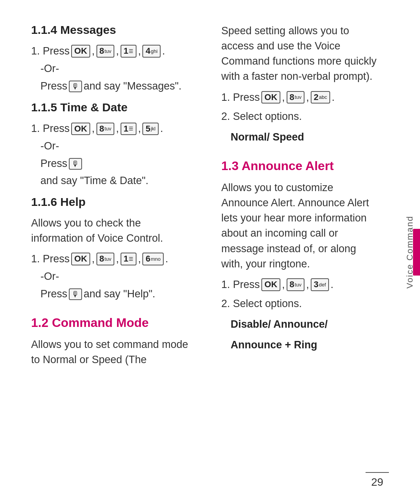  Describe the element at coordinates (110, 58) in the screenshot. I see `section-114: 1.1.4 Messages 1. Press OK , 8tuv , 1☰ ,…` at that location.